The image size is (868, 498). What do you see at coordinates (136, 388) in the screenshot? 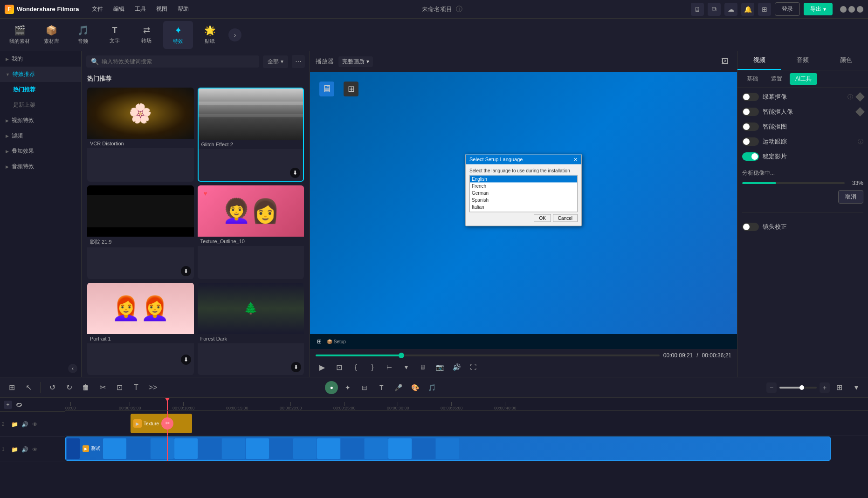
I see `tl-text-button: T` at bounding box center [136, 388].